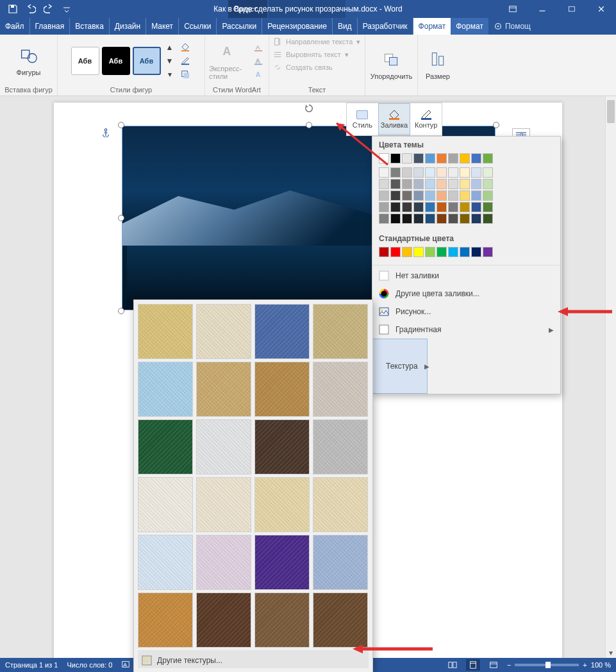  Describe the element at coordinates (311, 55) in the screenshot. I see `align-text-button: Выровнять текст ▾` at that location.